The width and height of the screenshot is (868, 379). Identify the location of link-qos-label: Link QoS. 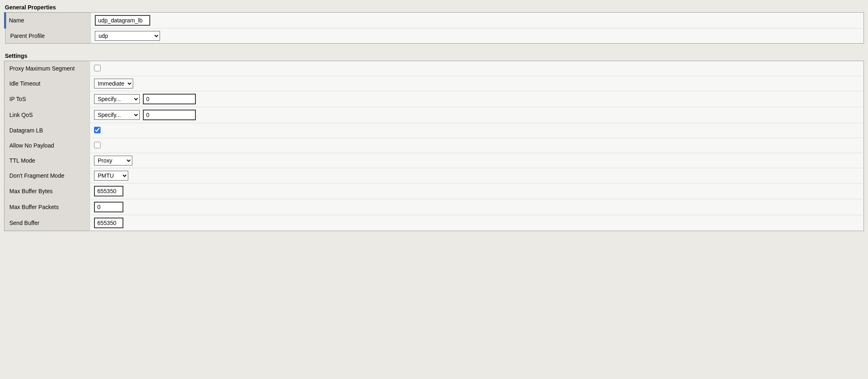
(47, 115).